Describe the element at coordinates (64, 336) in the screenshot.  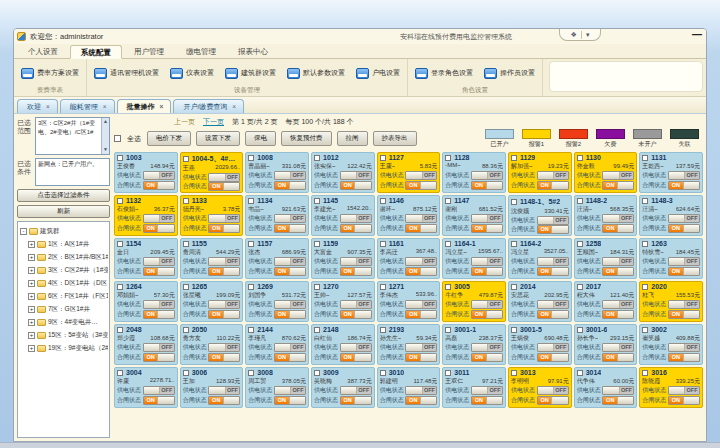
I see `tree-item-8: +15区：5#变站（3#变…` at that location.